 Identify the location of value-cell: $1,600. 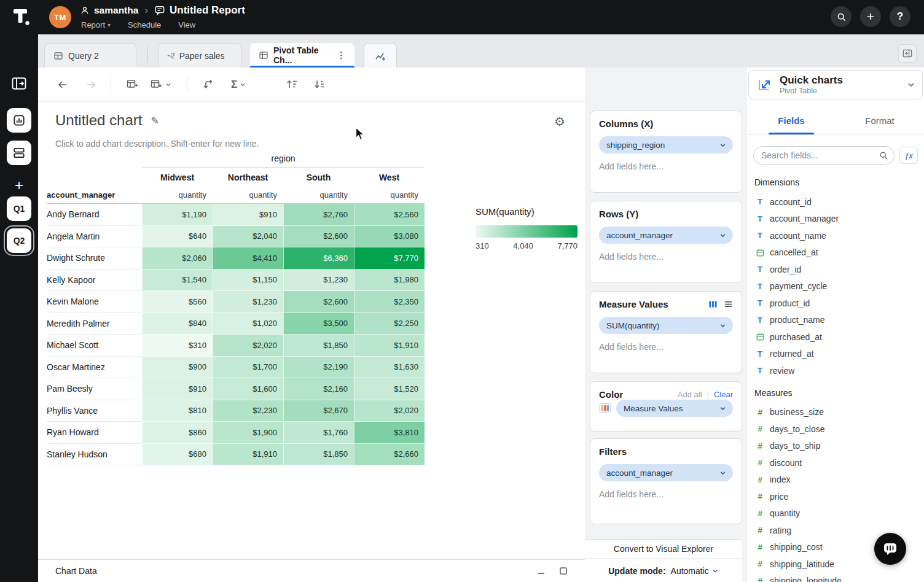
(248, 389).